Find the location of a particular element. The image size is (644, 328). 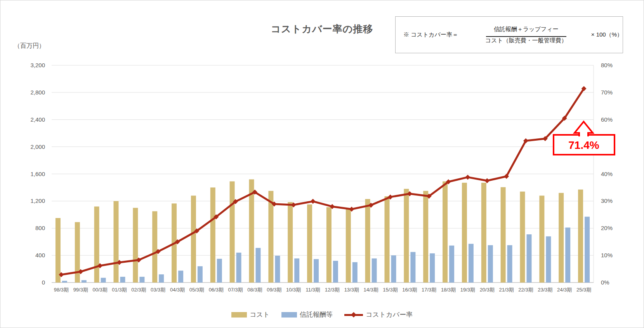

x-axis-tick-label: 10/3期 is located at coordinates (293, 290).